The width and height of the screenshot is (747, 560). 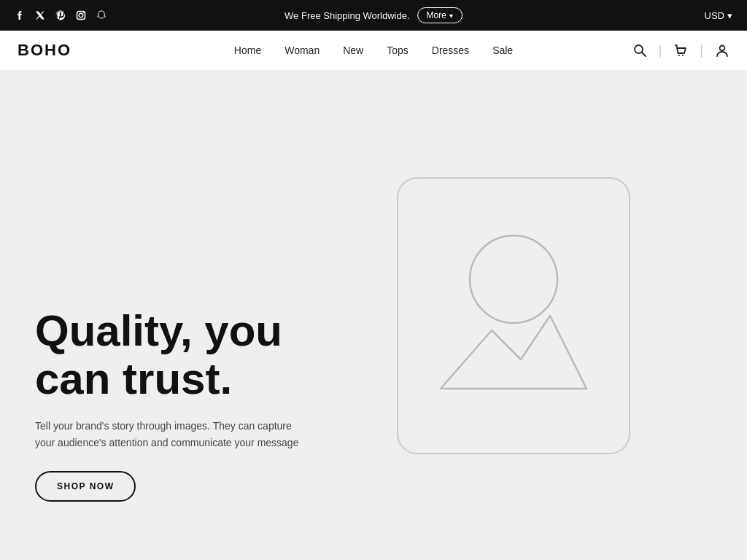 What do you see at coordinates (374, 50) in the screenshot?
I see `nav-links: Home Woman New Tops Dresses Sale` at bounding box center [374, 50].